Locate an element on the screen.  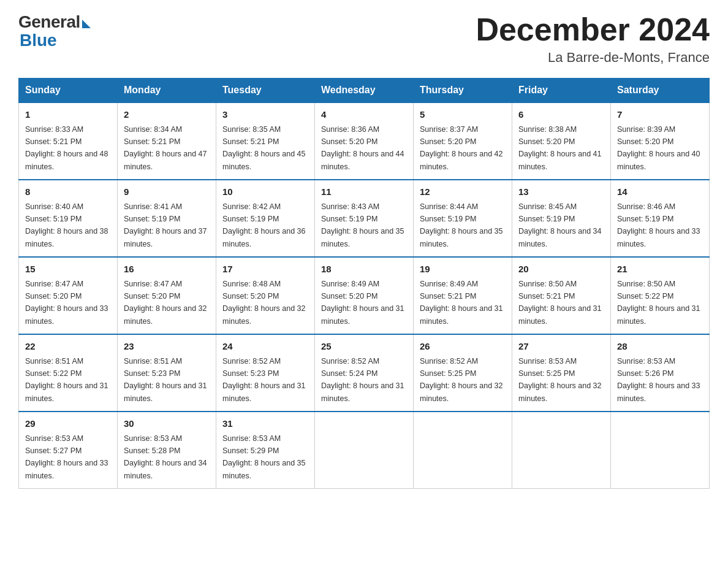
day-number: 30 is located at coordinates (167, 424).